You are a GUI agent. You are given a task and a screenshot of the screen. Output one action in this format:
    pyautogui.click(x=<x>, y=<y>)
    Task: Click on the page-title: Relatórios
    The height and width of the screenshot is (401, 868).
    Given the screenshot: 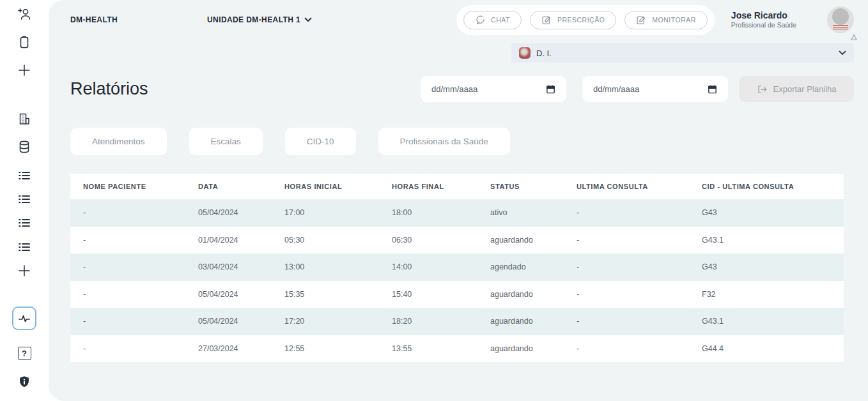 What is the action you would take?
    pyautogui.click(x=109, y=89)
    